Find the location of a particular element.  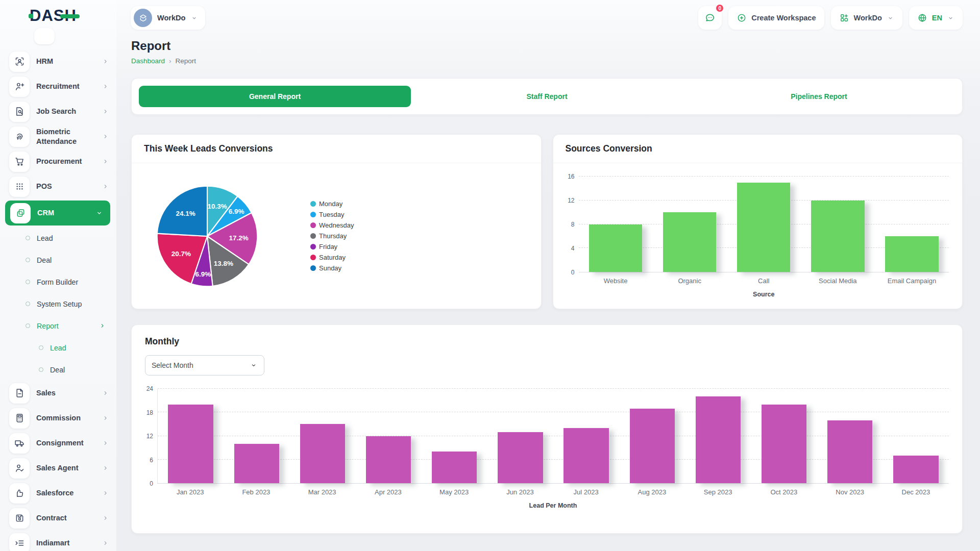

x-axis-labels: WebsiteOrganicCallSocial MediaEmail Camp… is located at coordinates (764, 281).